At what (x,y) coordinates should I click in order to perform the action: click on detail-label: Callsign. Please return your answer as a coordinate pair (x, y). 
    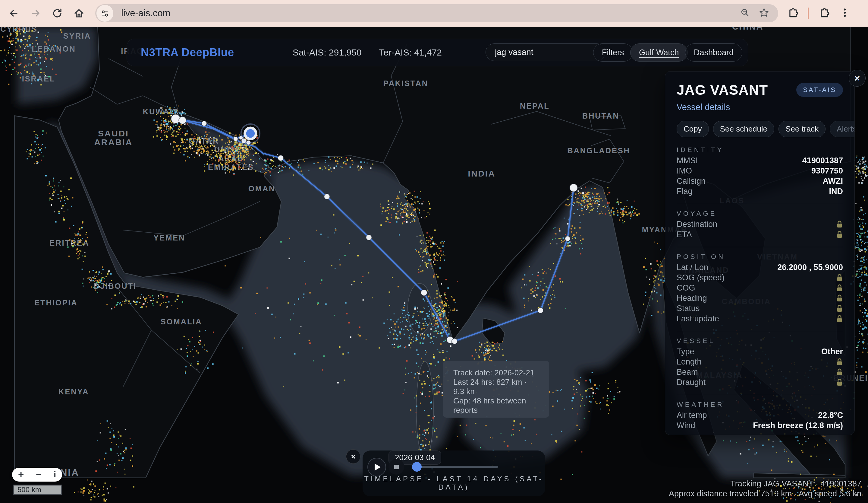
    Looking at the image, I should click on (691, 181).